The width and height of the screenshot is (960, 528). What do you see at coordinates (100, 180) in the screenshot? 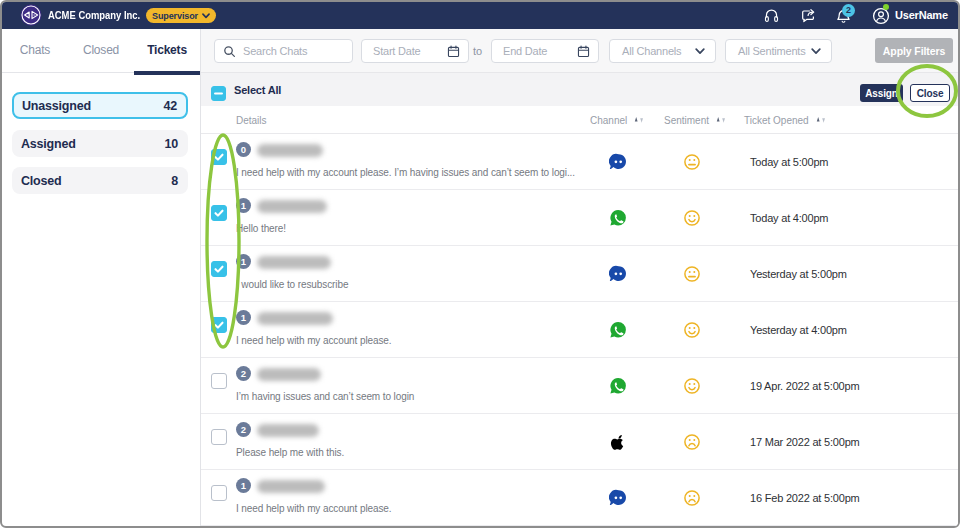
I see `sidebar-item-closed: Closed 8` at bounding box center [100, 180].